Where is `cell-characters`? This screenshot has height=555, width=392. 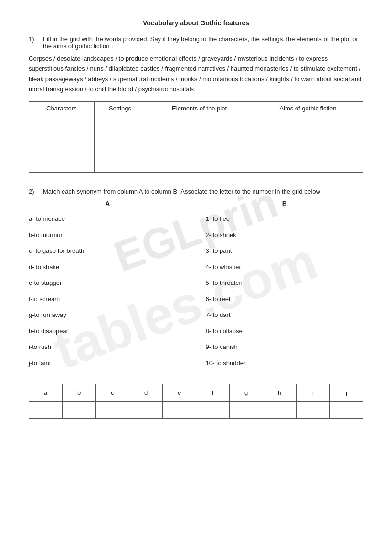 cell-characters is located at coordinates (62, 143).